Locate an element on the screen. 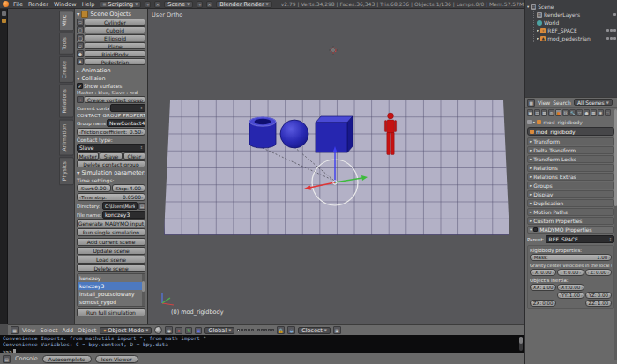 This screenshot has height=364, width=617. tab-render-layers-icon: ▤ is located at coordinates (538, 113).